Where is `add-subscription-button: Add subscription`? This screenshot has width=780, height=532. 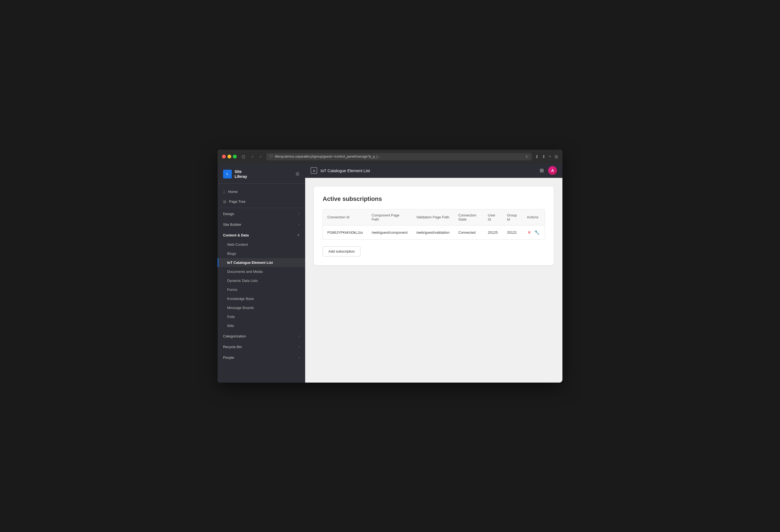 add-subscription-button: Add subscription is located at coordinates (342, 251).